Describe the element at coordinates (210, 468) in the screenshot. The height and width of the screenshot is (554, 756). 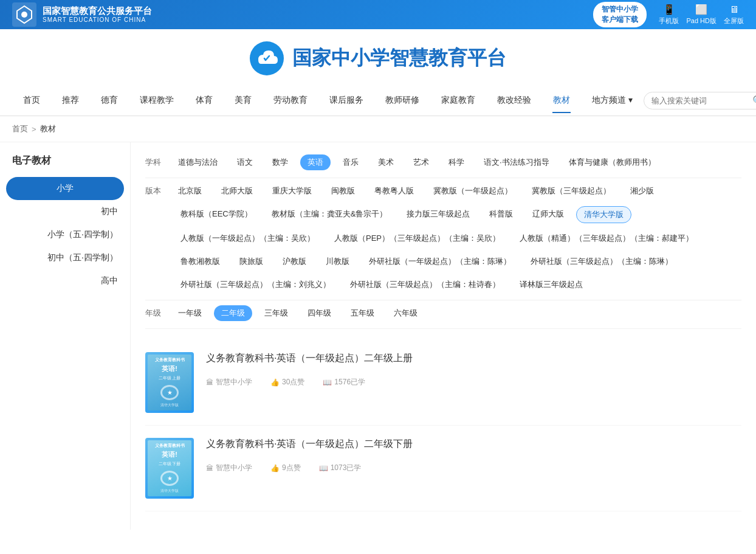
I see `source-icon-2: 🏛` at that location.